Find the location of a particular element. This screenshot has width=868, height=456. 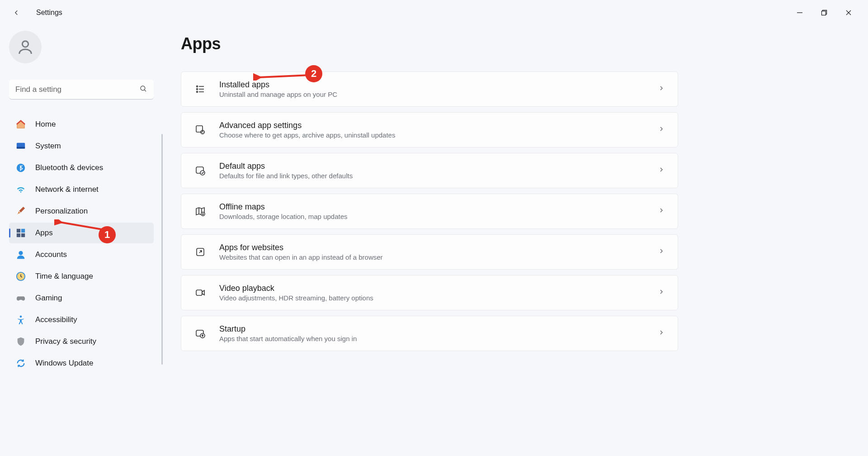

titlebar: Settings is located at coordinates (434, 13).